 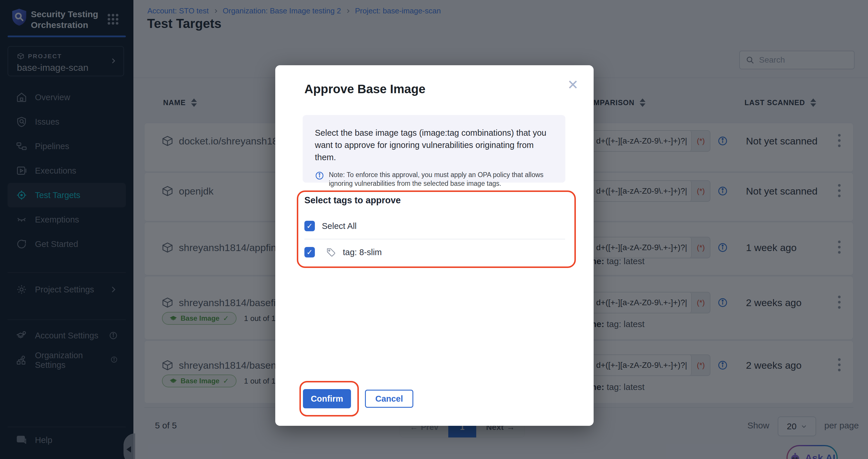 What do you see at coordinates (319, 176) in the screenshot?
I see `info-icon` at bounding box center [319, 176].